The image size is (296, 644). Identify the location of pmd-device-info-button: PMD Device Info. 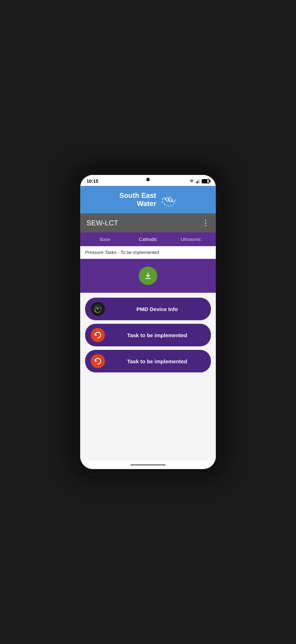
(148, 309).